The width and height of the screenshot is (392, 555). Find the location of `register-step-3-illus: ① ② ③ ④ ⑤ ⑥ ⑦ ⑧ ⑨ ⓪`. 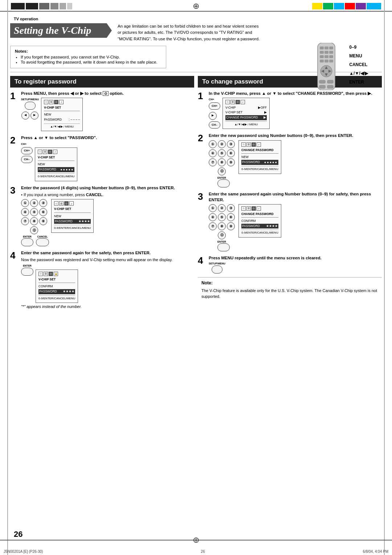

register-step-3-illus: ① ② ③ ④ ⑤ ⑥ ⑦ ⑧ ⑨ ⓪ is located at coordinates (107, 223).